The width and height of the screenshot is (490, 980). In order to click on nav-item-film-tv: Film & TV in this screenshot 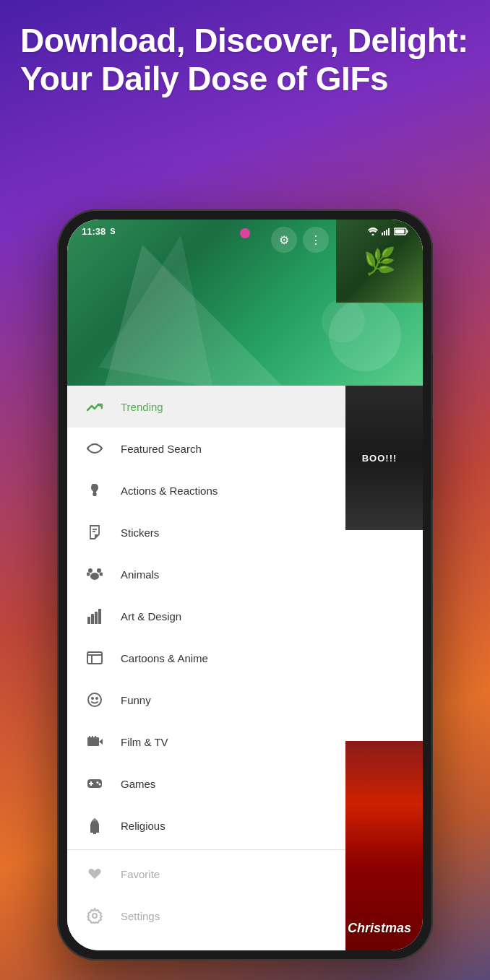, I will do `click(207, 742)`.